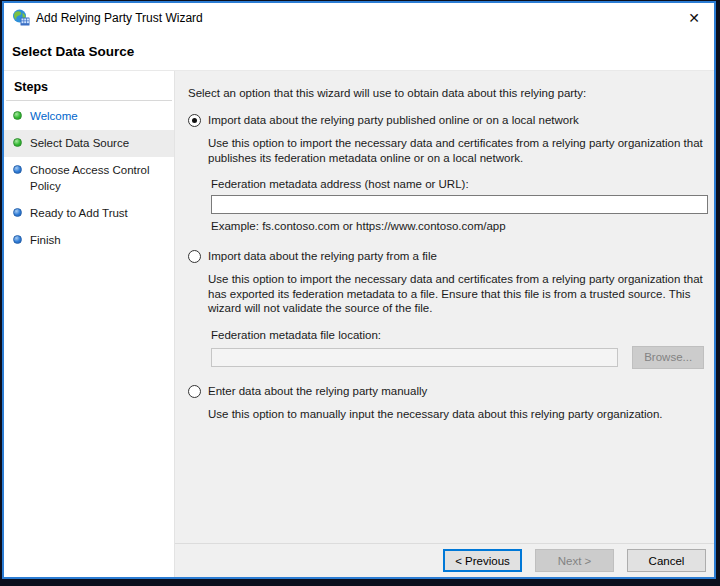 This screenshot has height=586, width=720. I want to click on sidebar-item-finish: Finish, so click(89, 240).